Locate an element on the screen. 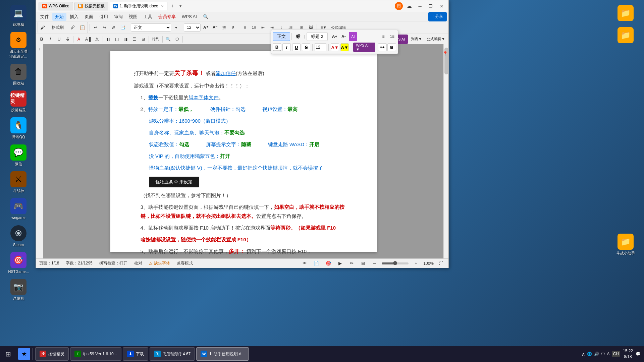 This screenshot has height=362, width=644. menu-insert: 插入 is located at coordinates (74, 17).